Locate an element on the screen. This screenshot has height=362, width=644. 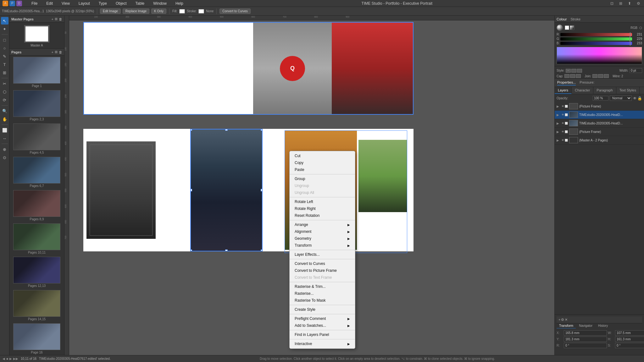
menu-help: Help is located at coordinates (179, 3).